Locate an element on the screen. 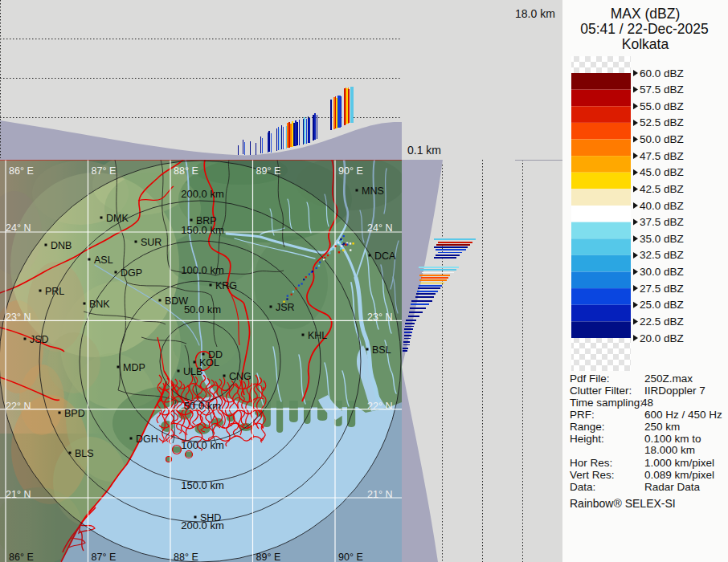 The image size is (728, 562). svg-text: 22.5 dBZ is located at coordinates (662, 321).